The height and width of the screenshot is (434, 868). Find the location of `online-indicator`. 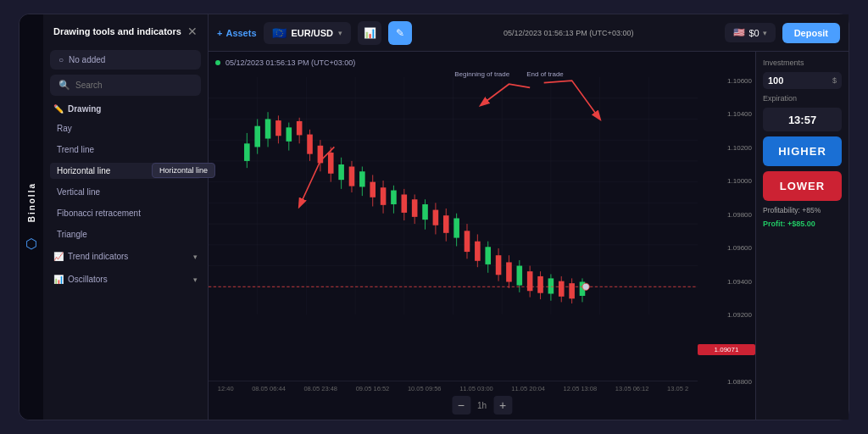

online-indicator is located at coordinates (218, 63).